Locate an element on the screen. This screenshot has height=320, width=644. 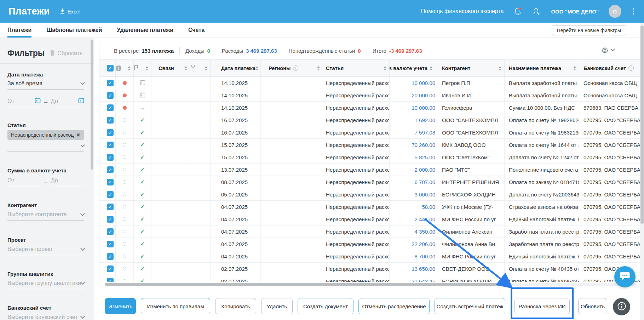
chat-button is located at coordinates (625, 277).